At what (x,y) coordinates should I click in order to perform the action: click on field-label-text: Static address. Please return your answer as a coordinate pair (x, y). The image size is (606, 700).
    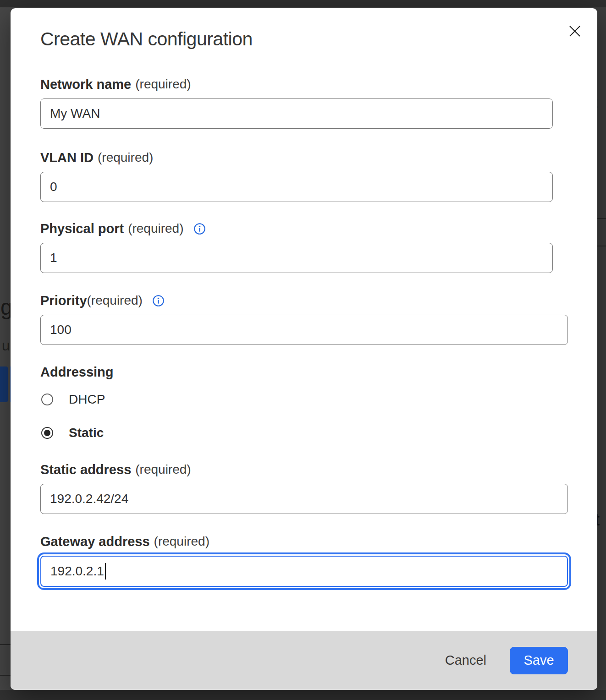
    Looking at the image, I should click on (86, 470).